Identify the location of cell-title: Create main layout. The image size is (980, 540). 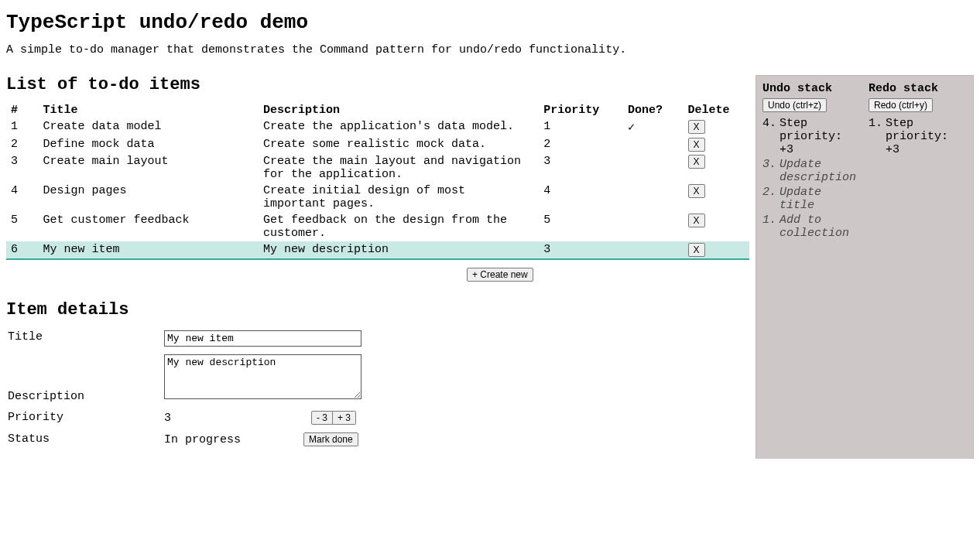
(149, 168).